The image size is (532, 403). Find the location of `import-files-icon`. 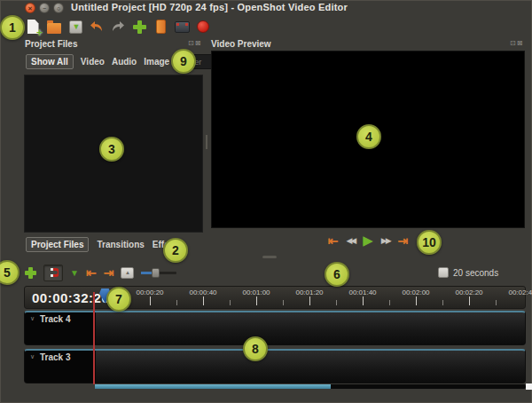

import-files-icon is located at coordinates (139, 27).